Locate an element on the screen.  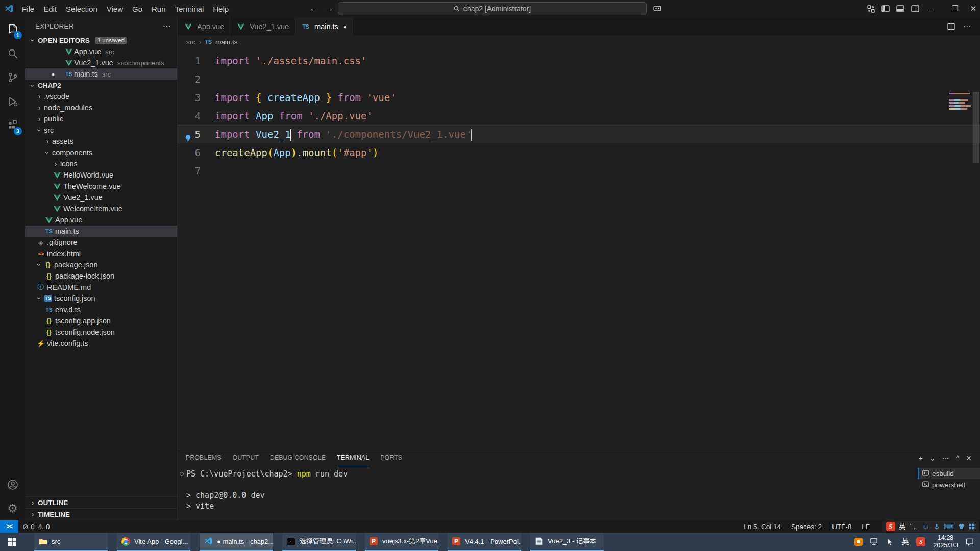
panel-tab-problems: PROBLEMS is located at coordinates (203, 458).